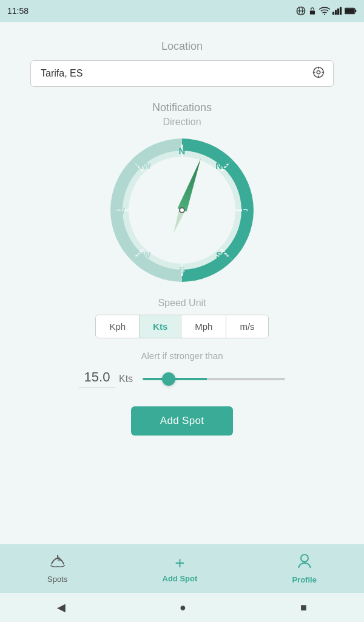 Image resolution: width=364 pixels, height=622 pixels. What do you see at coordinates (180, 563) in the screenshot?
I see `plus-icon: +` at bounding box center [180, 563].